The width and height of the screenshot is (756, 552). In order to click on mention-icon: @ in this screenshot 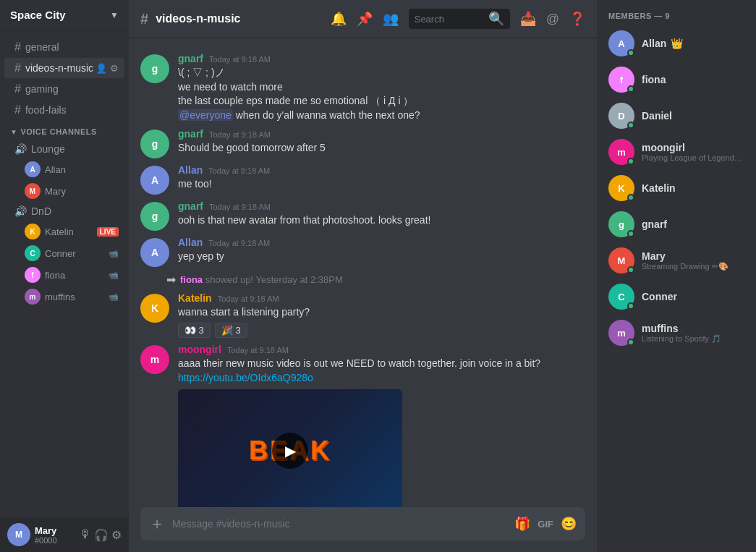, I will do `click(553, 19)`.